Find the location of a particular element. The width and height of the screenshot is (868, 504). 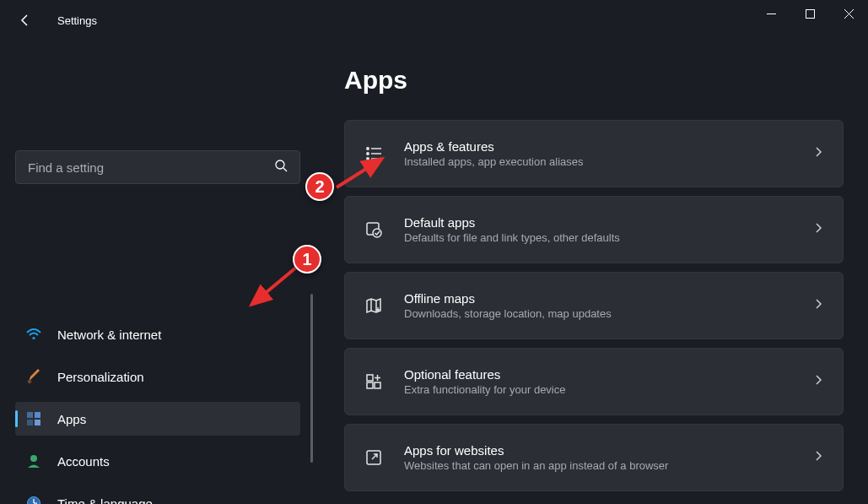

sidebar-item-time-language: Time & language is located at coordinates (158, 495).